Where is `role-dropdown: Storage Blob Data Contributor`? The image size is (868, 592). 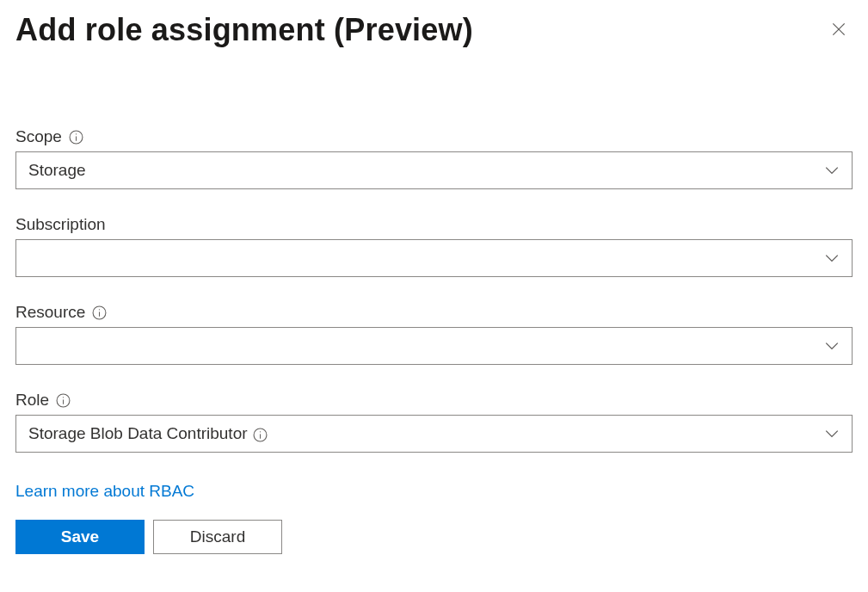
role-dropdown: Storage Blob Data Contributor is located at coordinates (434, 434).